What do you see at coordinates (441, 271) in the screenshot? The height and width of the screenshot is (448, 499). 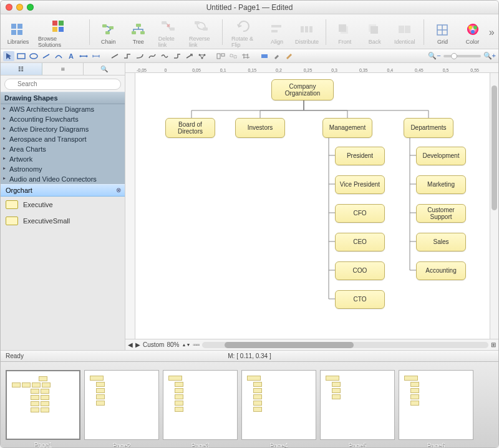 I see `org-node: Accounting` at bounding box center [441, 271].